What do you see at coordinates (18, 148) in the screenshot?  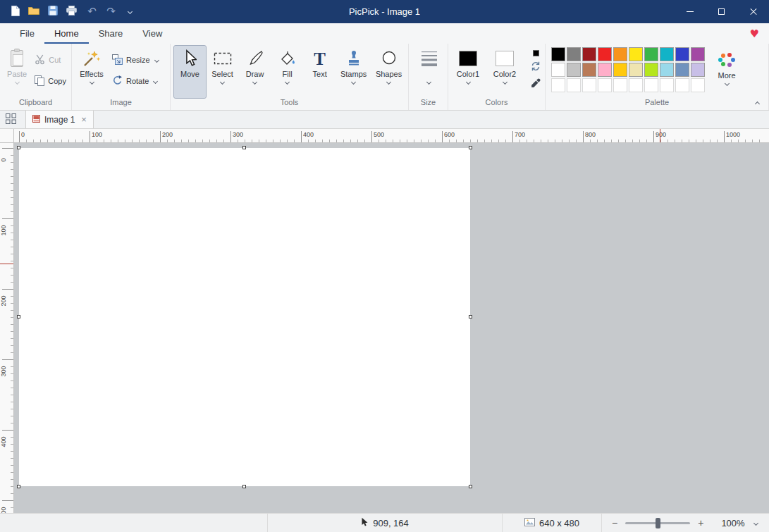 I see `resize-handle-top-left` at bounding box center [18, 148].